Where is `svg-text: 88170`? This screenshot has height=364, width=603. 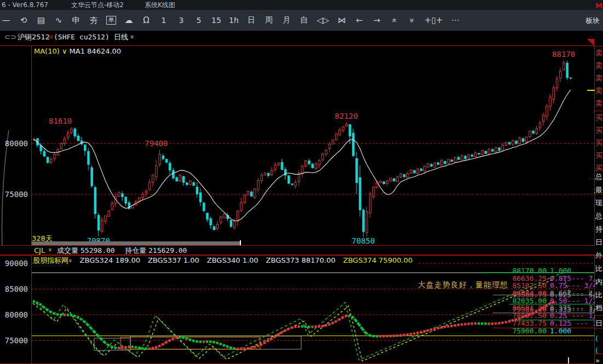
svg-text: 88170 is located at coordinates (564, 54).